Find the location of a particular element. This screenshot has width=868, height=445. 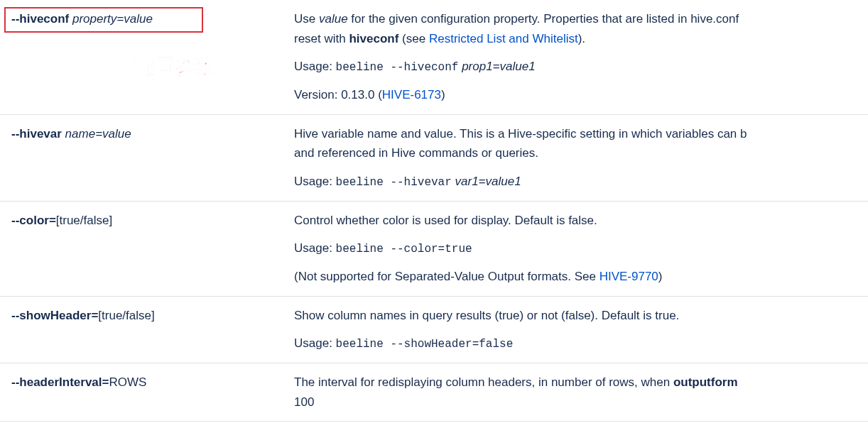

desc-line: and referenced in Hive commands or queri… is located at coordinates (575, 153).